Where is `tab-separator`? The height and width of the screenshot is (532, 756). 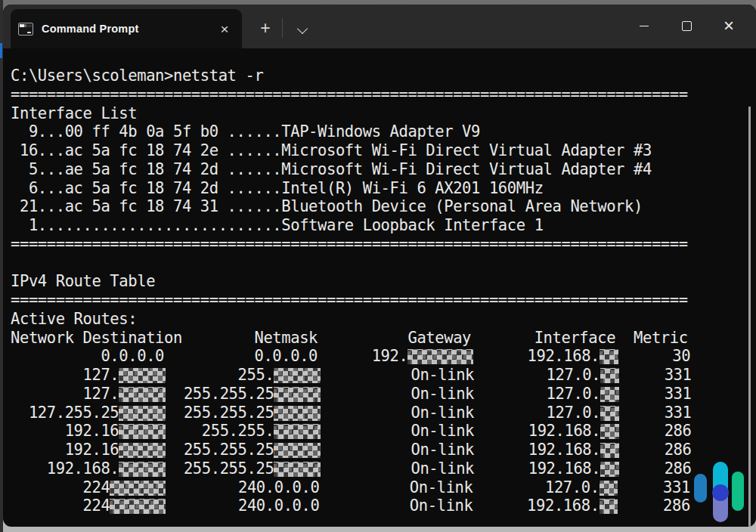
tab-separator is located at coordinates (283, 28).